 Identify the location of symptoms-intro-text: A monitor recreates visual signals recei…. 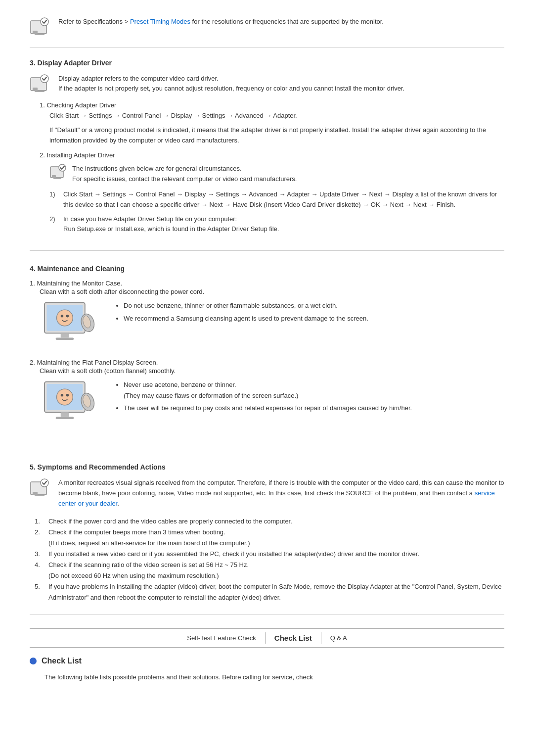
(281, 493).